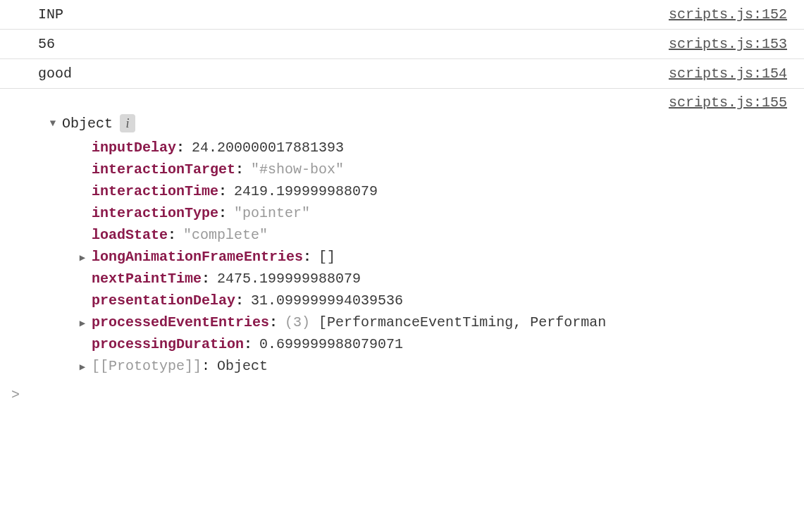  Describe the element at coordinates (155, 192) in the screenshot. I see `prop-key: interactionTime` at that location.